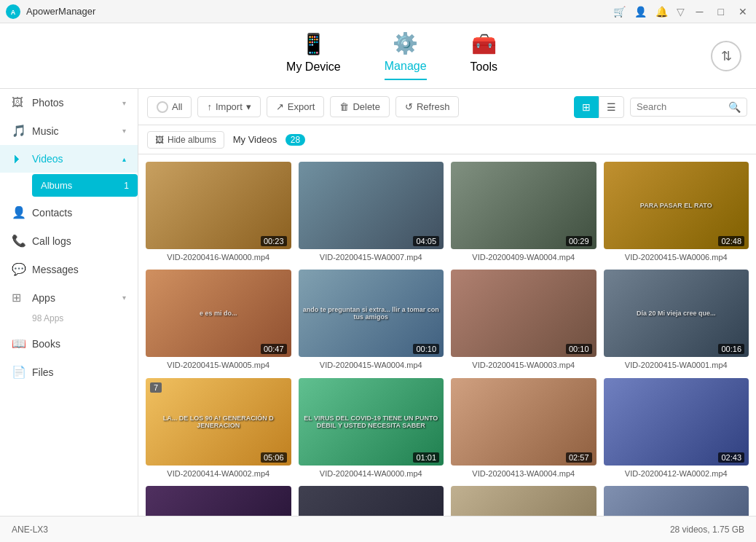 The height and width of the screenshot is (542, 756). What do you see at coordinates (409, 106) in the screenshot?
I see `refresh-icon: ↺` at bounding box center [409, 106].